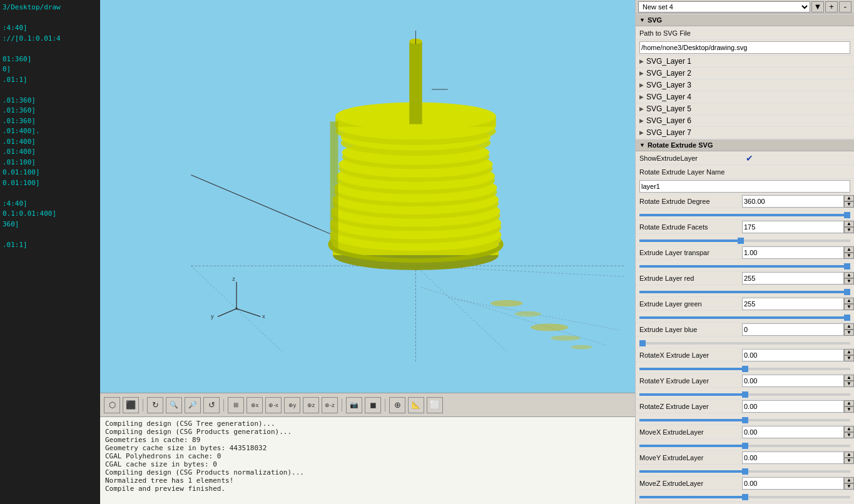  Describe the element at coordinates (849, 410) in the screenshot. I see `extrude-field-spin-down-8: ▼` at that location.